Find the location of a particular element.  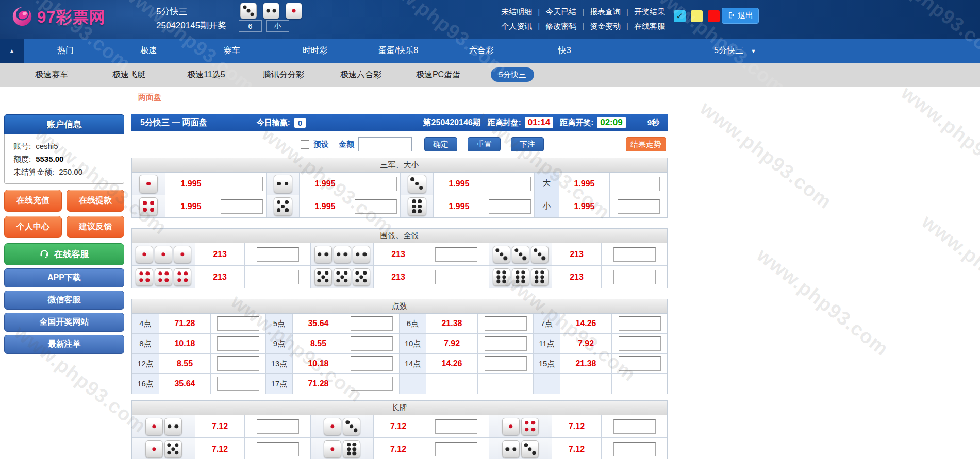

amount-input is located at coordinates (385, 144).